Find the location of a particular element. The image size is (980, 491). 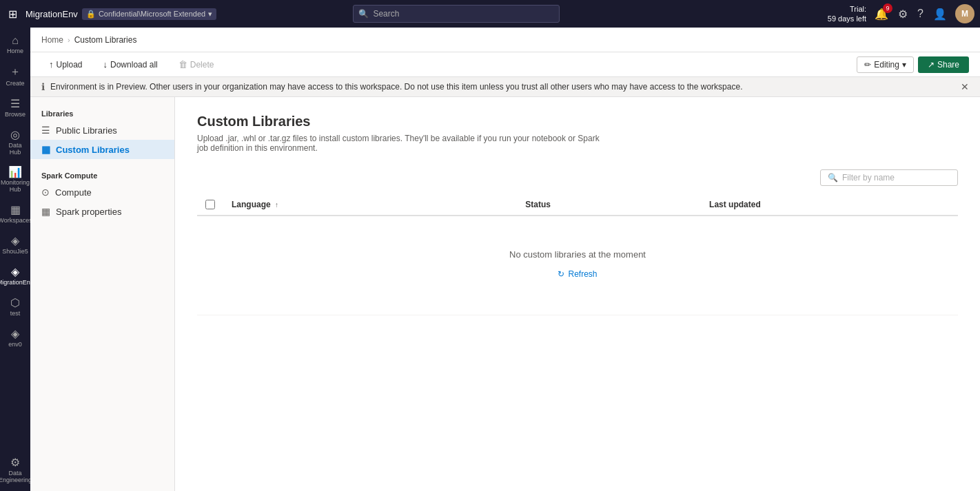

page-title: Custom Libraries is located at coordinates (578, 121).